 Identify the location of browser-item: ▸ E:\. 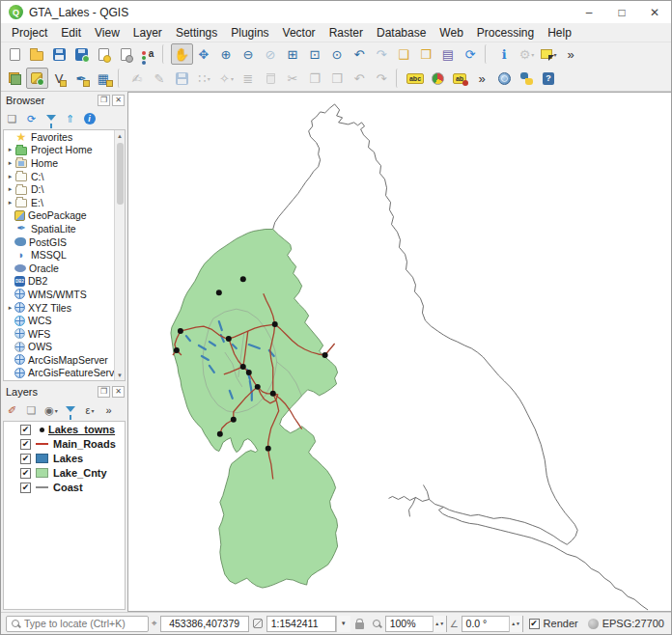
(64, 203).